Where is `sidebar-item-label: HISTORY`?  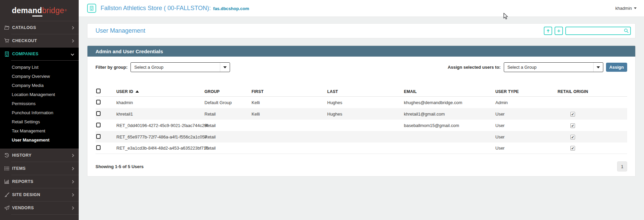
sidebar-item-label: HISTORY is located at coordinates (22, 155).